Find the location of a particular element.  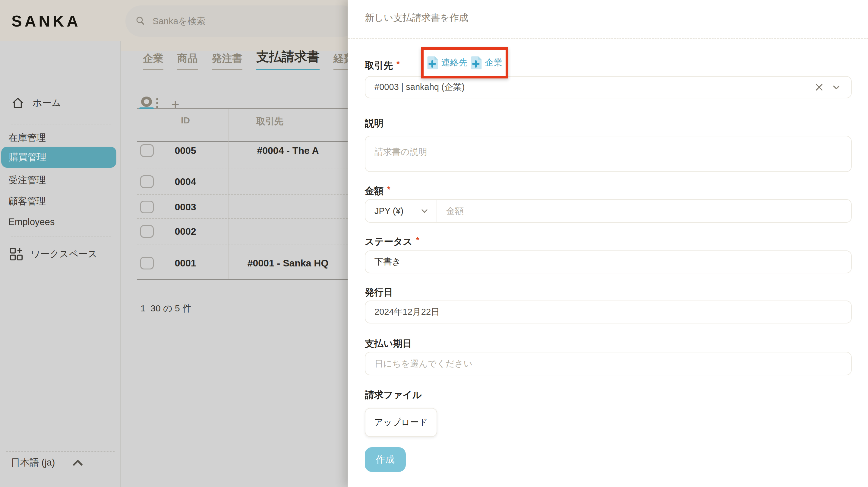

pagination-summary: 1–30 の 5 件 is located at coordinates (166, 308).